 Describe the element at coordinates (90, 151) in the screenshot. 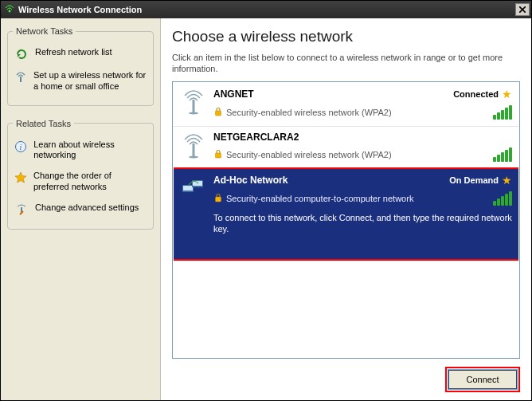

I see `task-label: Learn about wireless networking` at that location.